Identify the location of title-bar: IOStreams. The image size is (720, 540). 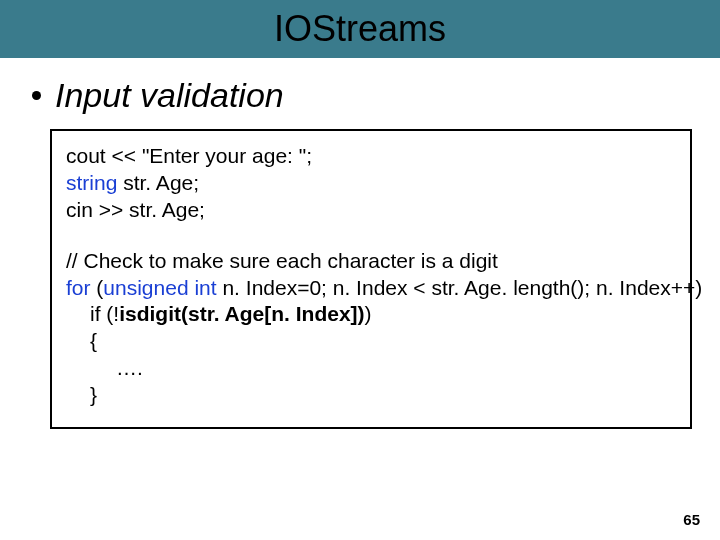
(360, 29).